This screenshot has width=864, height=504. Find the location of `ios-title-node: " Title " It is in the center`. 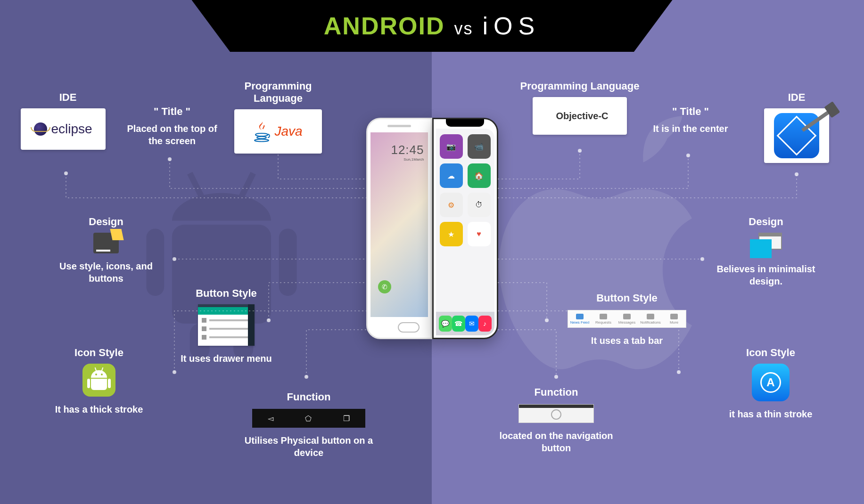

ios-title-node: " Title " It is in the center is located at coordinates (691, 120).